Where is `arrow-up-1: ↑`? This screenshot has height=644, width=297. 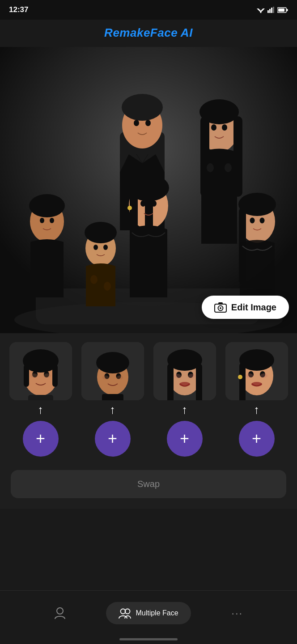
arrow-up-1: ↑ is located at coordinates (40, 410).